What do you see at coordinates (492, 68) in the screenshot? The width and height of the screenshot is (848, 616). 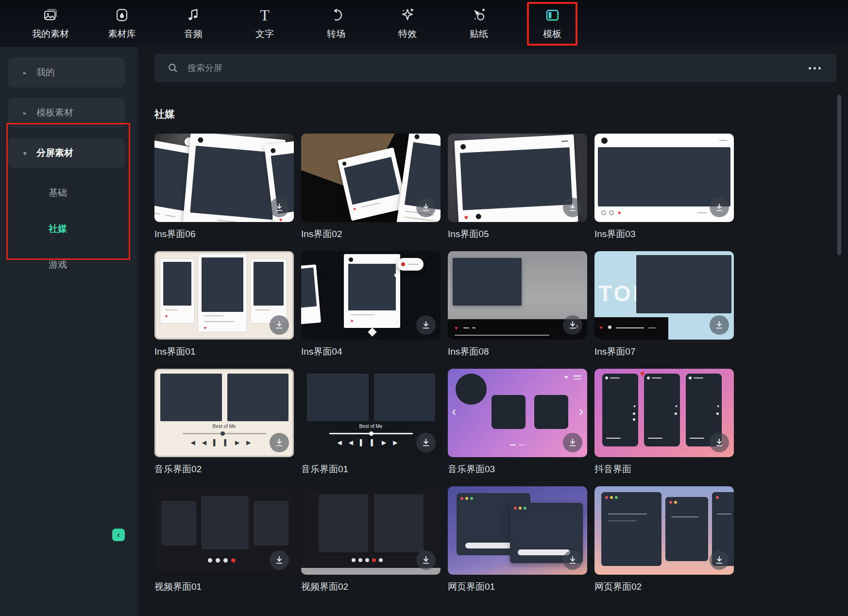 I see `search-input` at bounding box center [492, 68].